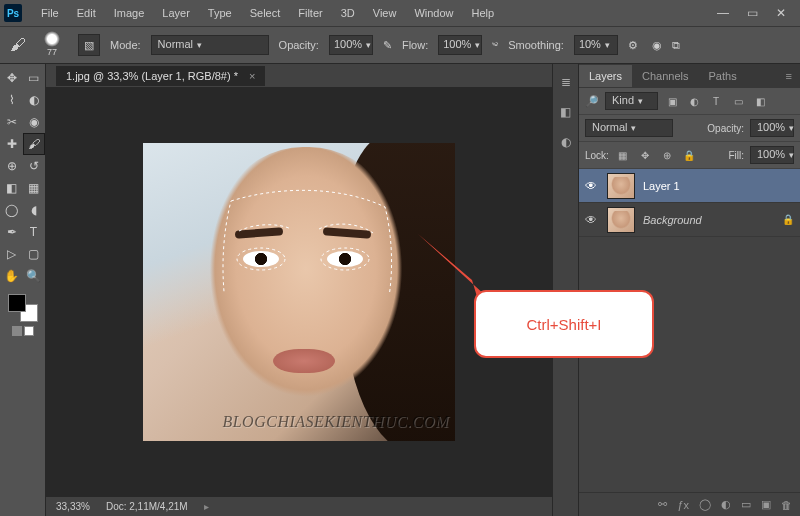  Describe the element at coordinates (17, 303) in the screenshot. I see `foreground-color-icon` at that location.